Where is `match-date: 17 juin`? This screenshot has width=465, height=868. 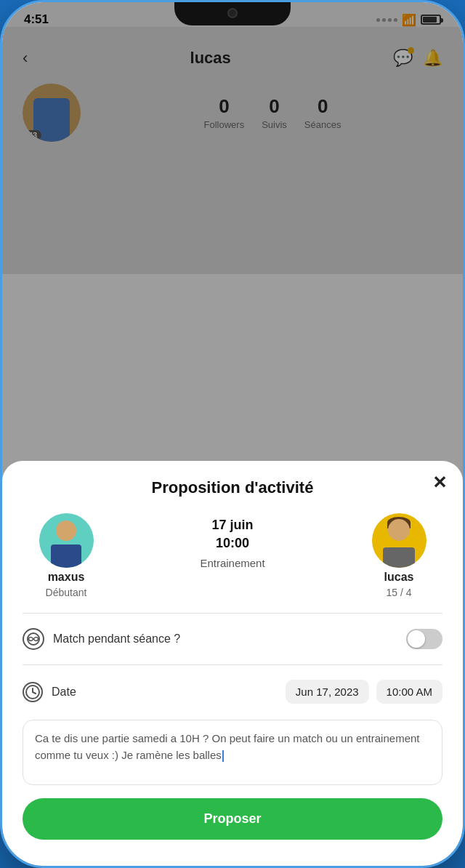
match-date: 17 juin is located at coordinates (232, 525).